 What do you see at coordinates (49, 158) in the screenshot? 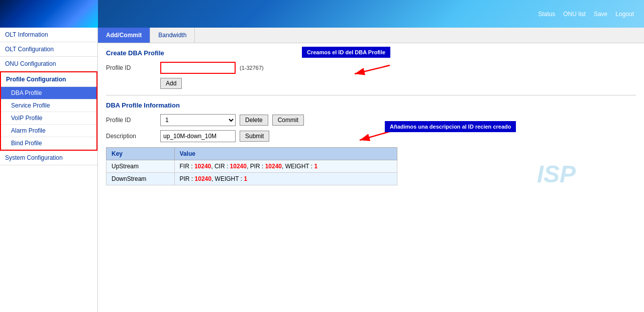
I see `sidebar-item-system-configuration: System Configuration` at bounding box center [49, 158].